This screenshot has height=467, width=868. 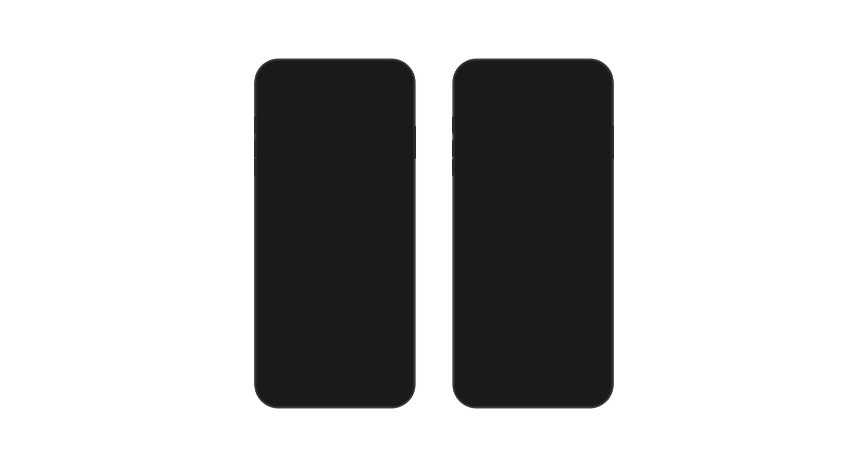 What do you see at coordinates (575, 79) in the screenshot?
I see `signal-bars-right` at bounding box center [575, 79].